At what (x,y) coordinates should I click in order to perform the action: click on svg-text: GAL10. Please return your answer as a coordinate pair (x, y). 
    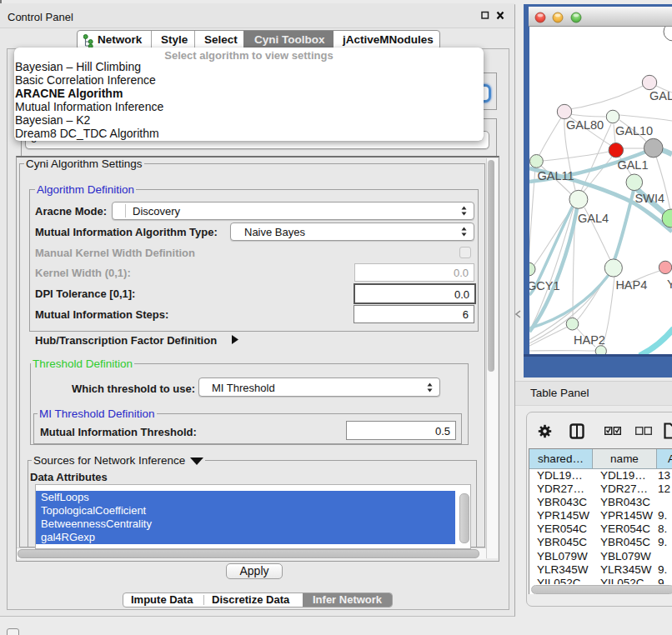
    Looking at the image, I should click on (634, 131).